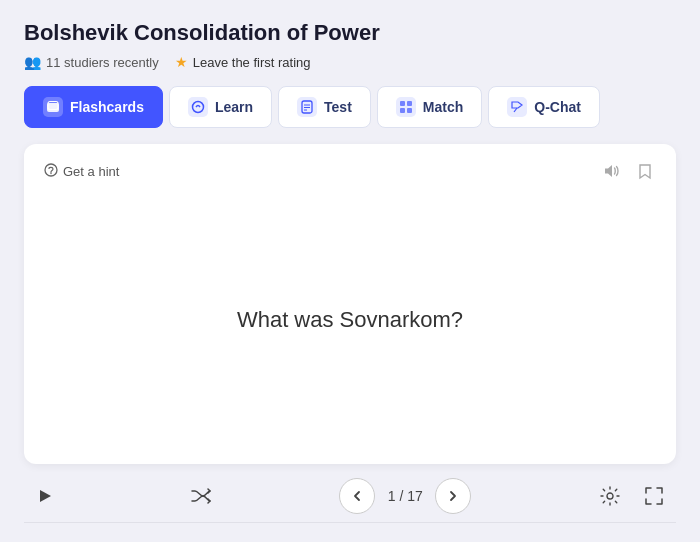 This screenshot has height=542, width=700. What do you see at coordinates (350, 491) in the screenshot?
I see `bottom-controls: 1 / 17` at bounding box center [350, 491].